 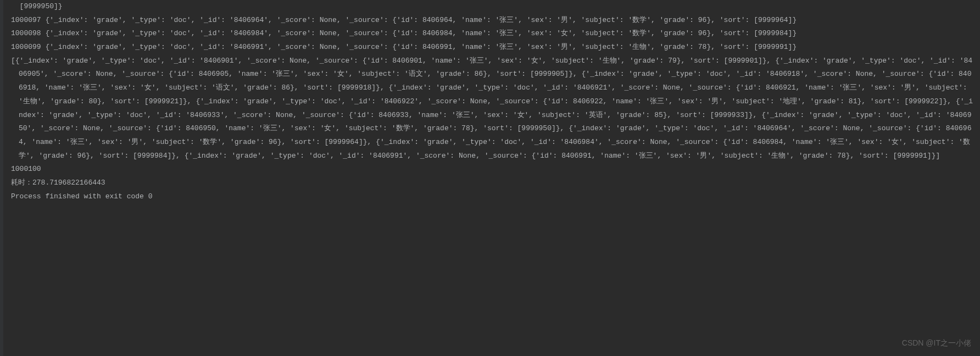 What do you see at coordinates (493, 197) in the screenshot?
I see `console-line: Process finished with exit code 0` at bounding box center [493, 197].